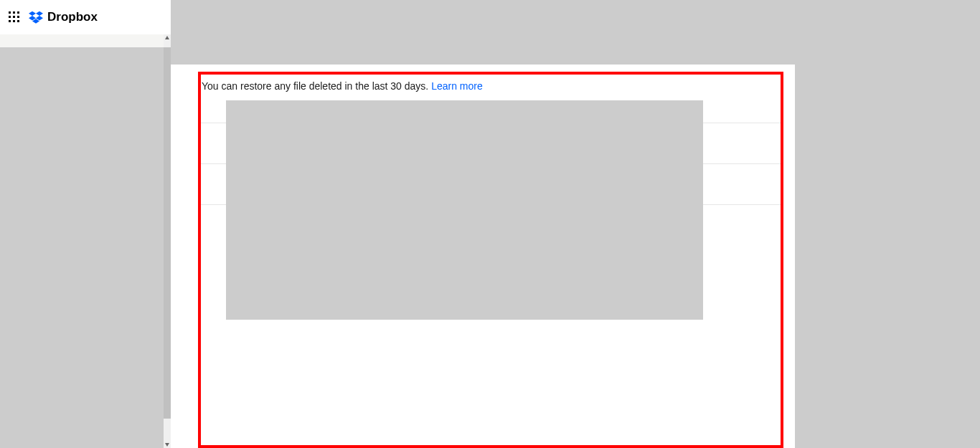 Image resolution: width=980 pixels, height=448 pixels. I want to click on learn-more-link: Learn more, so click(457, 86).